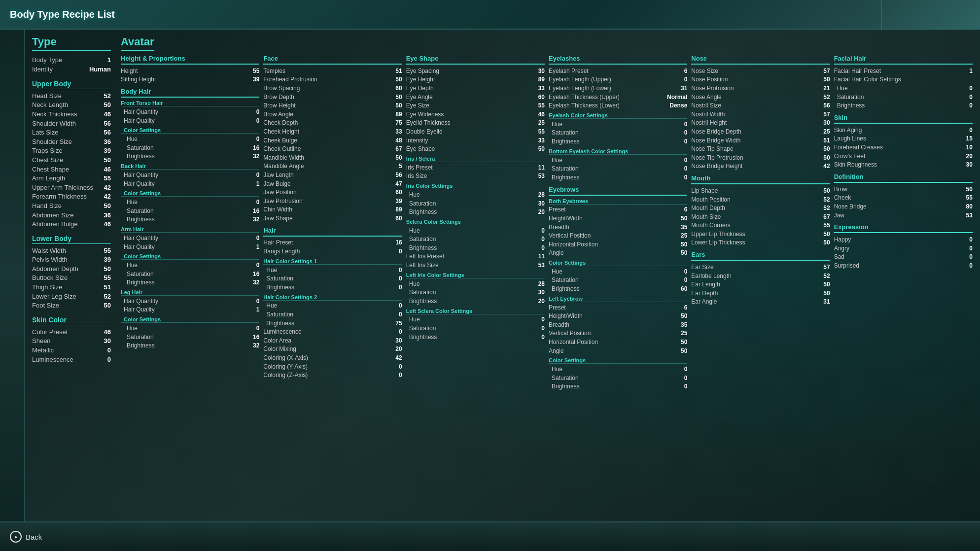  I want to click on hair-header: Hair, so click(332, 232).